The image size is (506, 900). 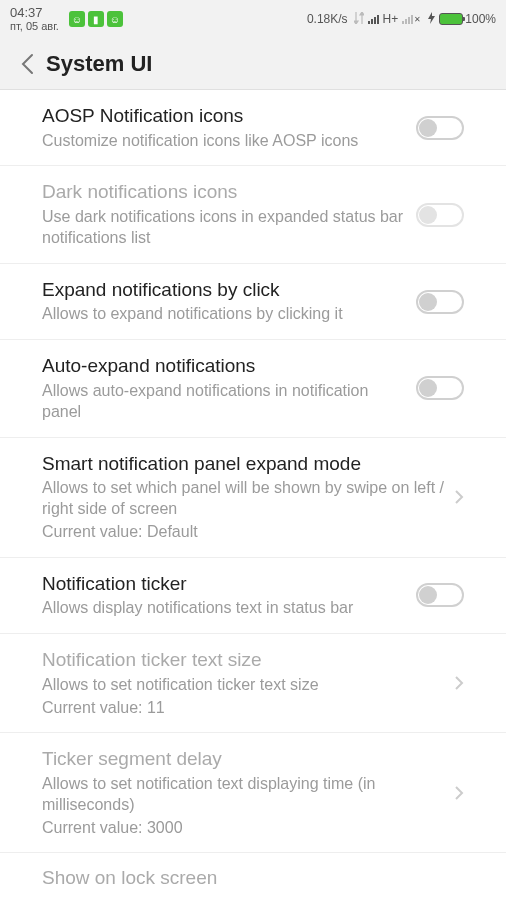 What do you see at coordinates (224, 290) in the screenshot?
I see `setting-title: Expand notifications by click` at bounding box center [224, 290].